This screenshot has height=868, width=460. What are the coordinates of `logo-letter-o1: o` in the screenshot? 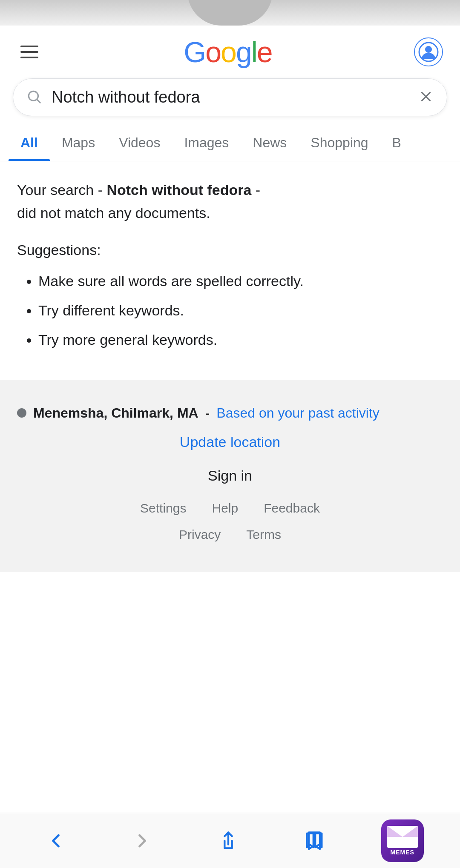 It's located at (213, 52).